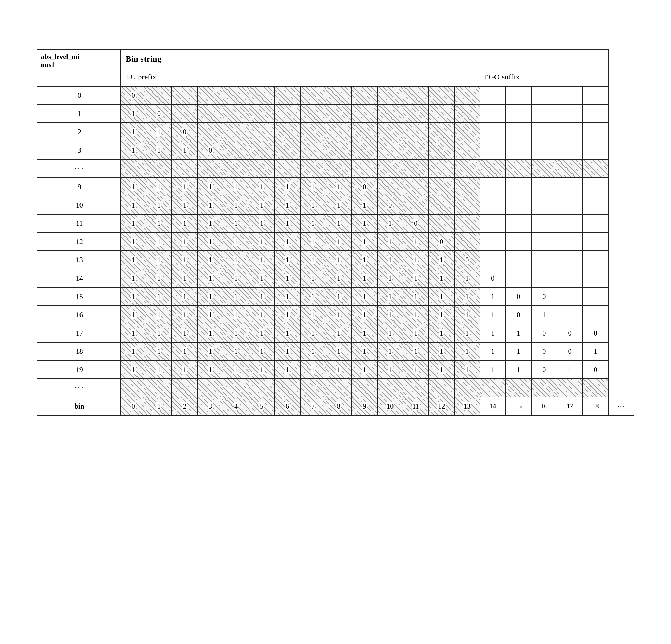 This screenshot has width=671, height=644. What do you see at coordinates (364, 406) in the screenshot?
I see `bin-label-cell: 9` at bounding box center [364, 406].